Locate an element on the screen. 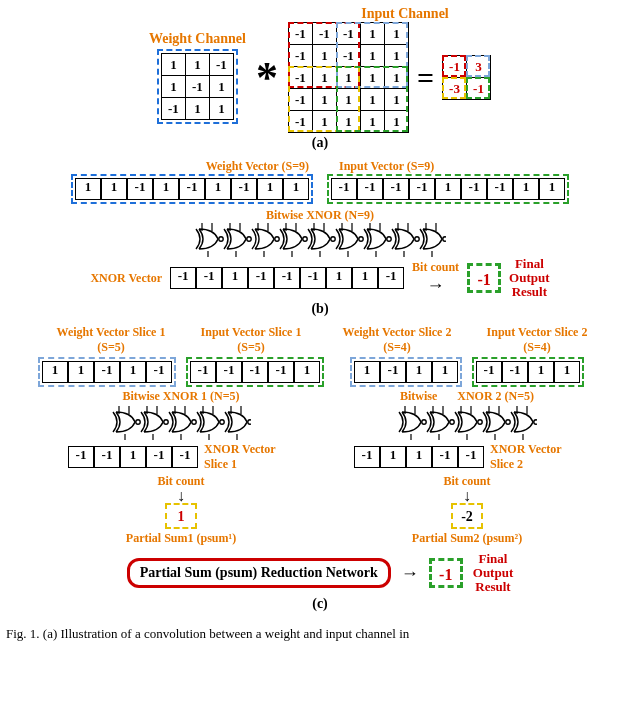  is2: -1-111 is located at coordinates (528, 372).